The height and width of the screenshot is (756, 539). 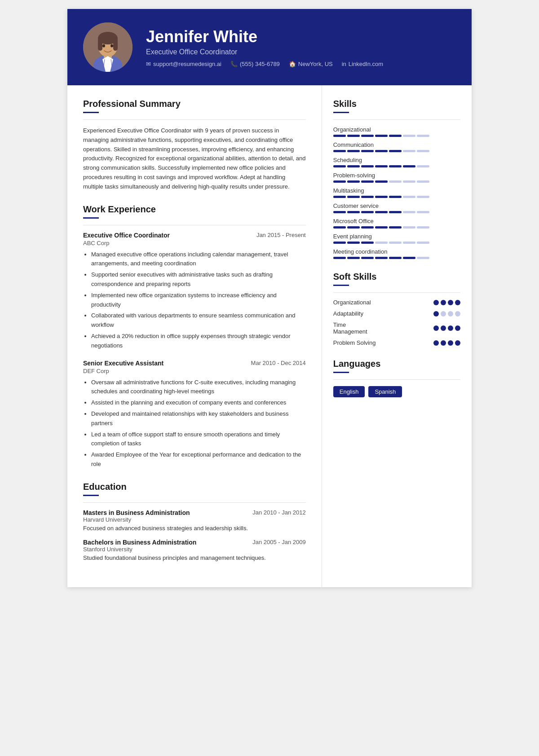 I want to click on soft-skill-item: Organizational, so click(x=397, y=303).